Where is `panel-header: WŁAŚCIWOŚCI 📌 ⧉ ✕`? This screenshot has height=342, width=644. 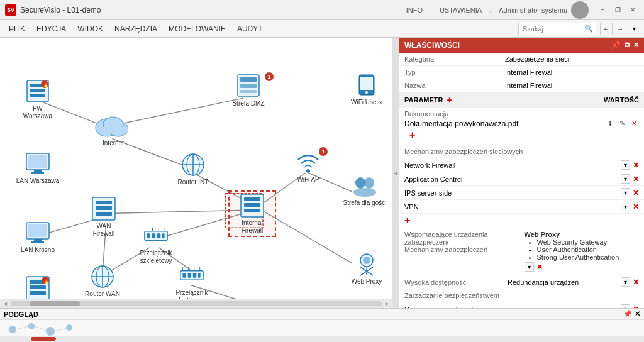 panel-header: WŁAŚCIWOŚCI 📌 ⧉ ✕ is located at coordinates (522, 45).